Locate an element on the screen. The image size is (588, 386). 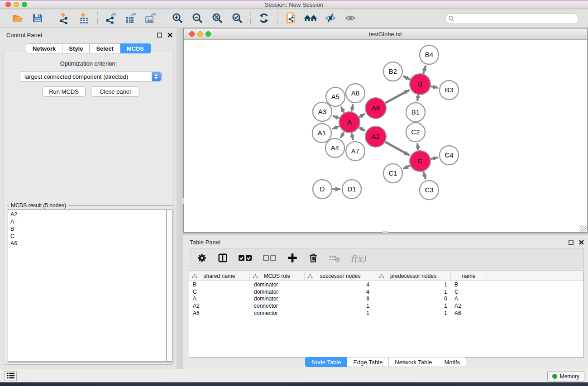
edge-A-A3 is located at coordinates (336, 117).